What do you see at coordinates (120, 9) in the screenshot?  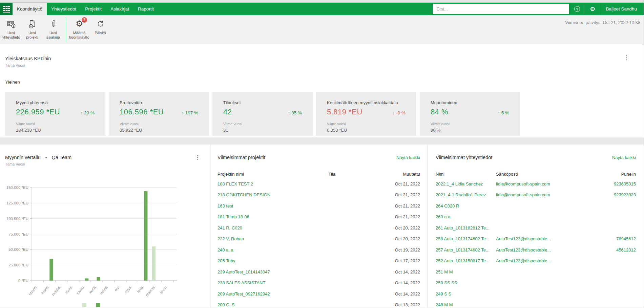 I see `nav-tab: Asiakirjat` at bounding box center [120, 9].